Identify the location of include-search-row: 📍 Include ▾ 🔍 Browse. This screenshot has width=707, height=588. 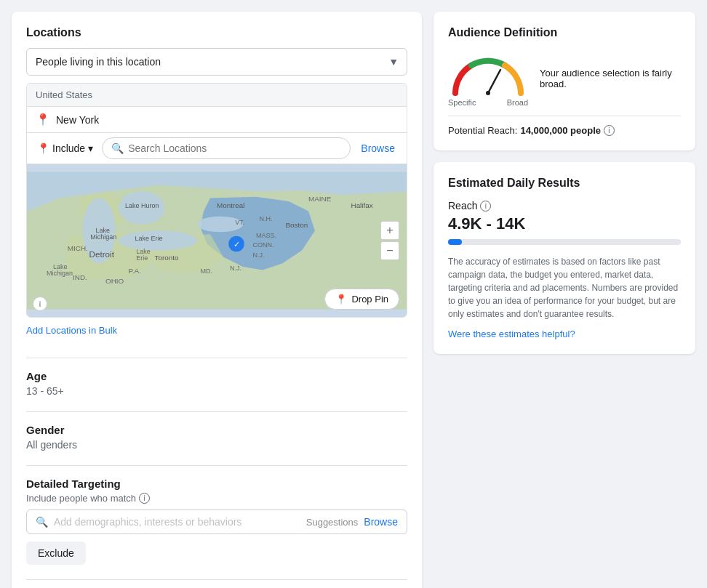
(217, 148).